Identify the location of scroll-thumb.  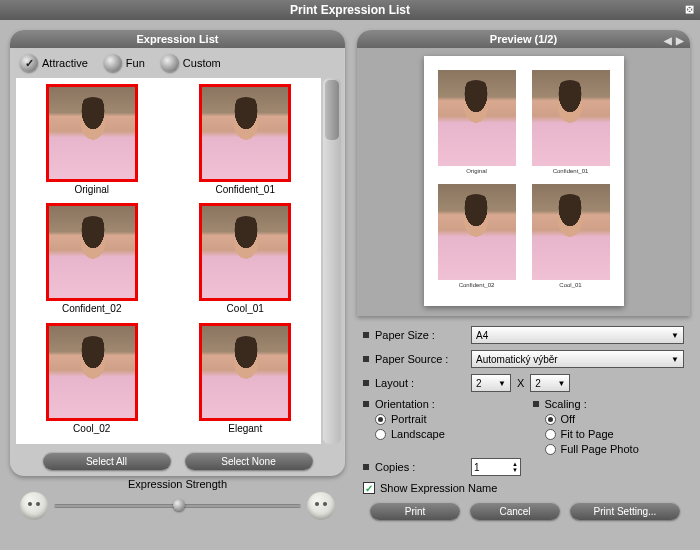
(332, 110).